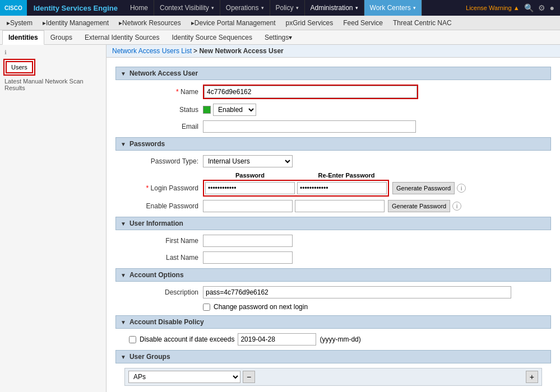 The width and height of the screenshot is (560, 392). Describe the element at coordinates (164, 241) in the screenshot. I see `first-name-label: First Name` at that location.